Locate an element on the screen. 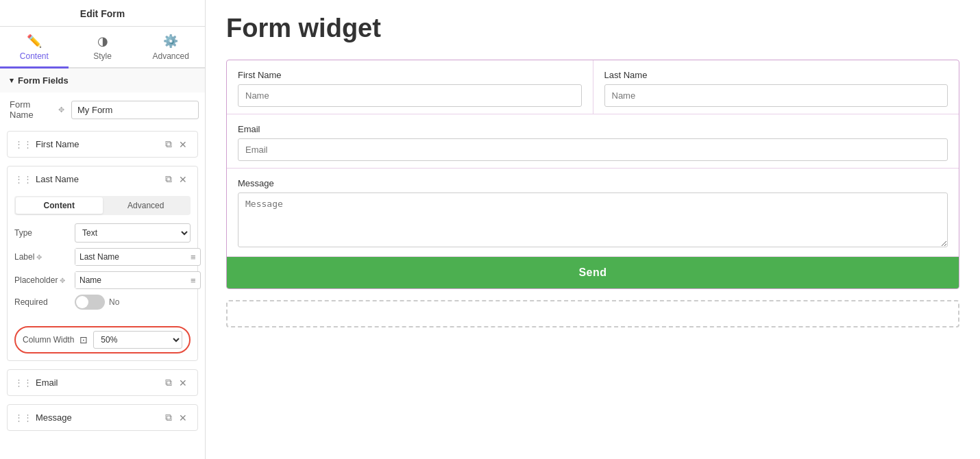 The height and width of the screenshot is (459, 980). placeholder-label: Placeholder ✥ is located at coordinates (42, 280).